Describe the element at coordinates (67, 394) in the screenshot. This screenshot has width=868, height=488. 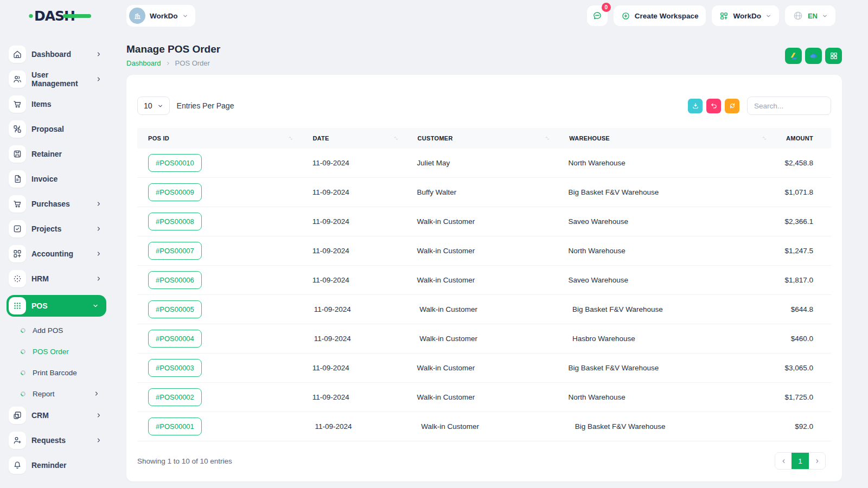
I see `sidebar-subitem-report: Report` at that location.